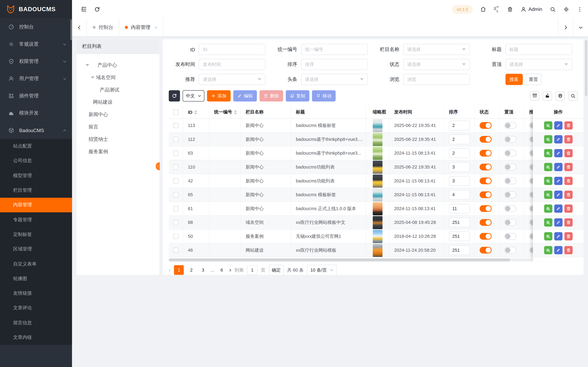  Describe the element at coordinates (436, 79) in the screenshot. I see `filter-views-input` at that location.